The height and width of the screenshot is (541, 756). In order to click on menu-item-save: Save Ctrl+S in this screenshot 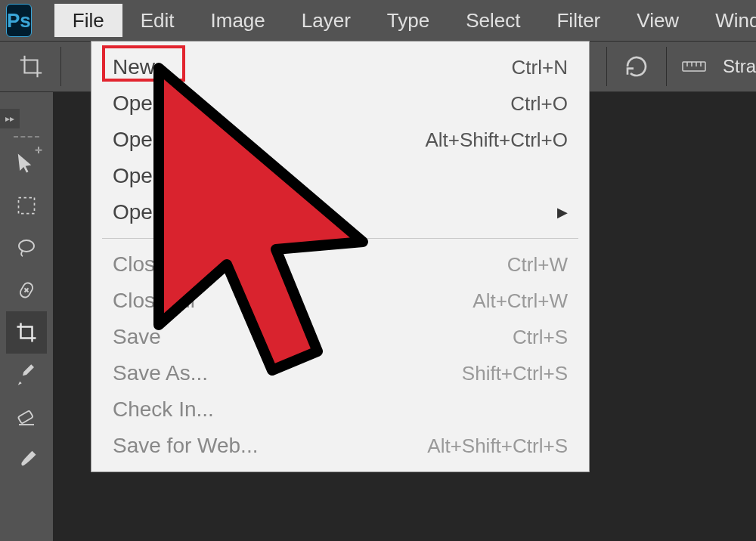, I will do `click(340, 337)`.